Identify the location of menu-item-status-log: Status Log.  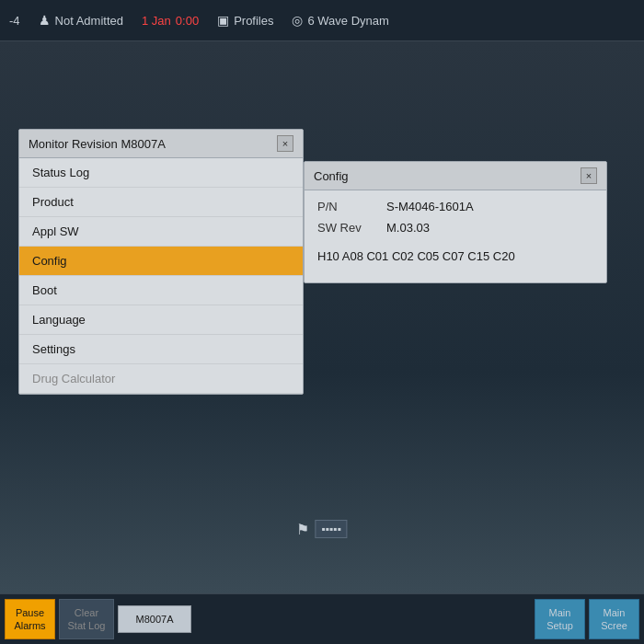
(161, 173).